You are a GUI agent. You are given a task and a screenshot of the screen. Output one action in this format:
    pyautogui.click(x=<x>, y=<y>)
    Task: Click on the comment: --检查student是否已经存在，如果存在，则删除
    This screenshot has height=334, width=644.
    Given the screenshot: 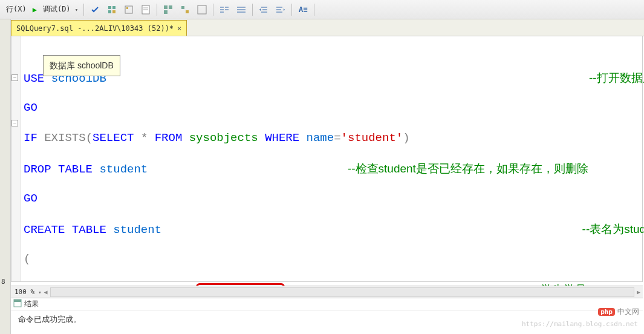 What is the action you would take?
    pyautogui.click(x=468, y=168)
    